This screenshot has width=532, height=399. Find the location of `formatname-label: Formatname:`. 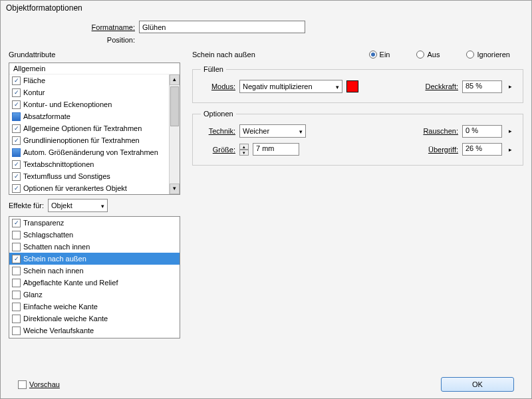

formatname-label: Formatname: is located at coordinates (108, 27).